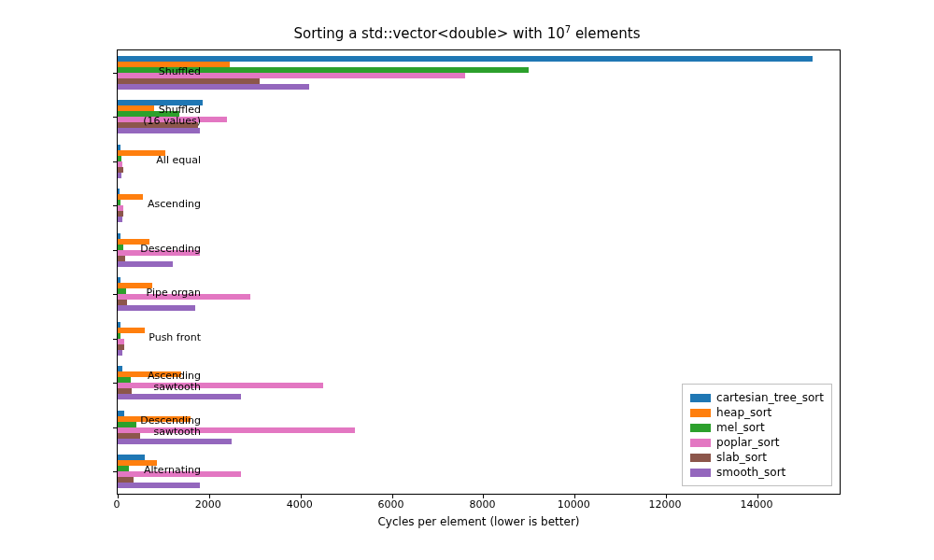 Image resolution: width=934 pixels, height=560 pixels. I want to click on legend-item: mel_sort, so click(757, 427).